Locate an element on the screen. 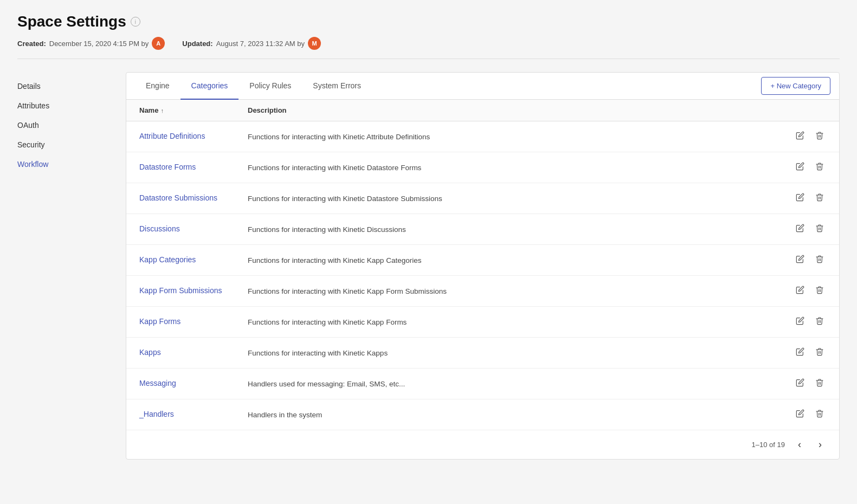  category-link-9: _Handlers is located at coordinates (157, 414).